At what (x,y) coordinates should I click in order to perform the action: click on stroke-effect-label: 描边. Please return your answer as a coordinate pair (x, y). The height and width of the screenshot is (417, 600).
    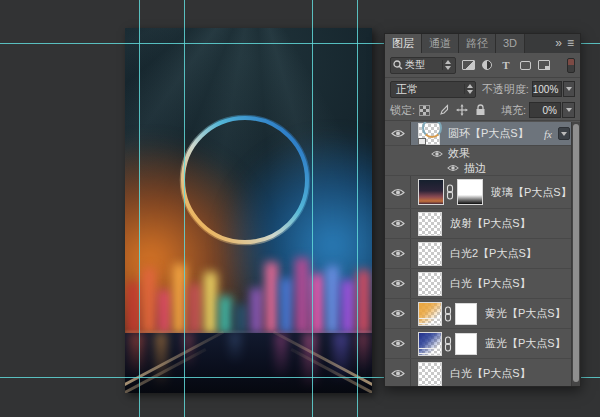
    Looking at the image, I should click on (475, 168).